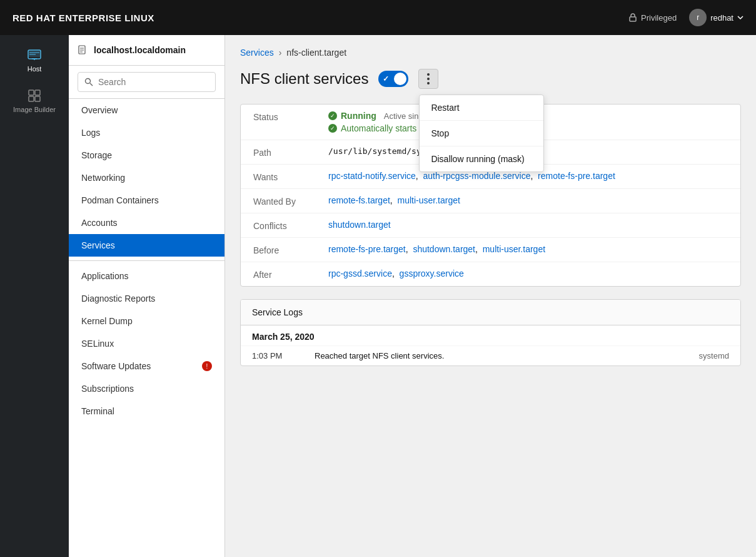 Image resolution: width=756 pixels, height=557 pixels. I want to click on kebab-menu-button: Restart Stop Disallow running (mask), so click(428, 79).